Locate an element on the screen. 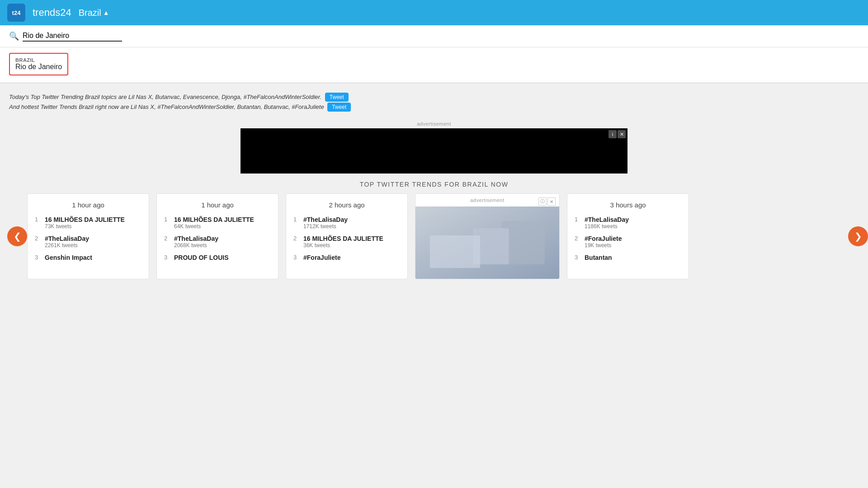 The width and height of the screenshot is (868, 488). trend-info: #ForaJuliete is located at coordinates (322, 258).